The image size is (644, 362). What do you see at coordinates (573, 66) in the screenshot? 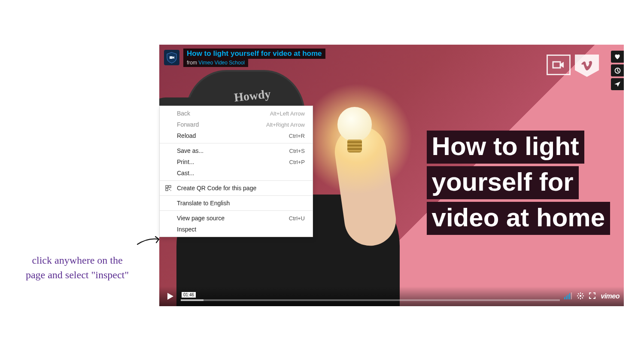
I see `top-right-badges` at bounding box center [573, 66].